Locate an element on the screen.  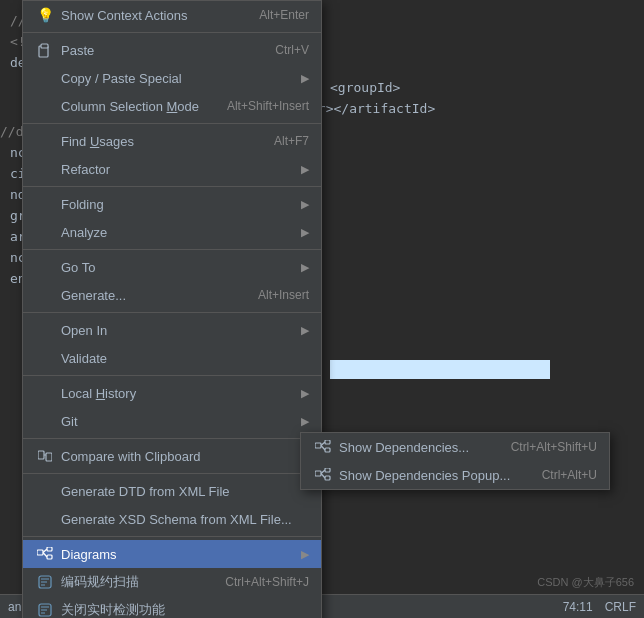
menu-item-open-in: Open In ▶ is located at coordinates (172, 330).